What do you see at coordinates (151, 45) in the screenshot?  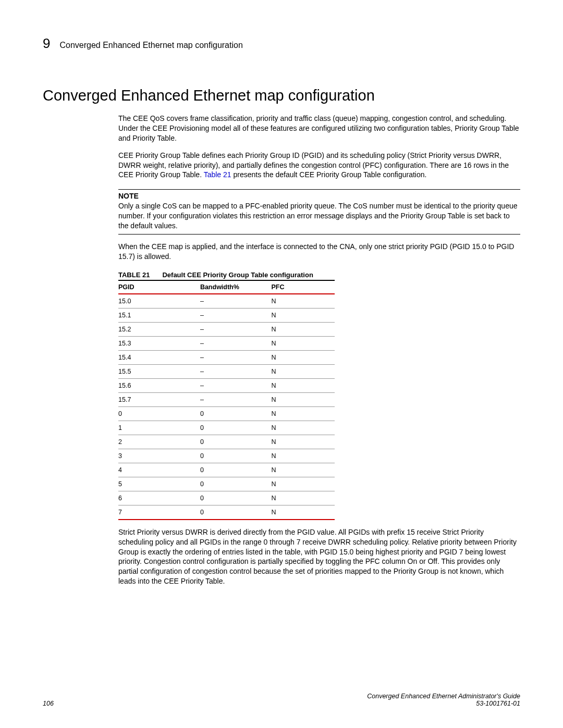 I see `header-title: Converged Enhanced Ethernet map configur…` at bounding box center [151, 45].